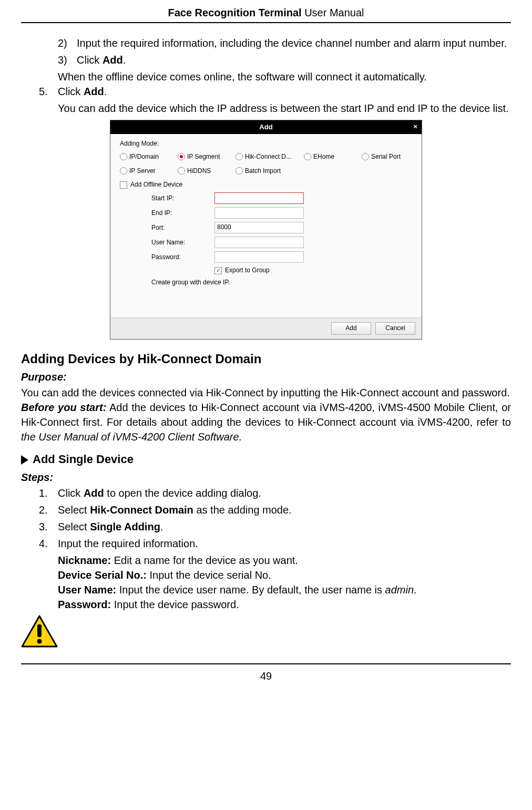 The width and height of the screenshot is (532, 810). Describe the element at coordinates (266, 328) in the screenshot. I see `dialog-footer: Add Cancel` at that location.